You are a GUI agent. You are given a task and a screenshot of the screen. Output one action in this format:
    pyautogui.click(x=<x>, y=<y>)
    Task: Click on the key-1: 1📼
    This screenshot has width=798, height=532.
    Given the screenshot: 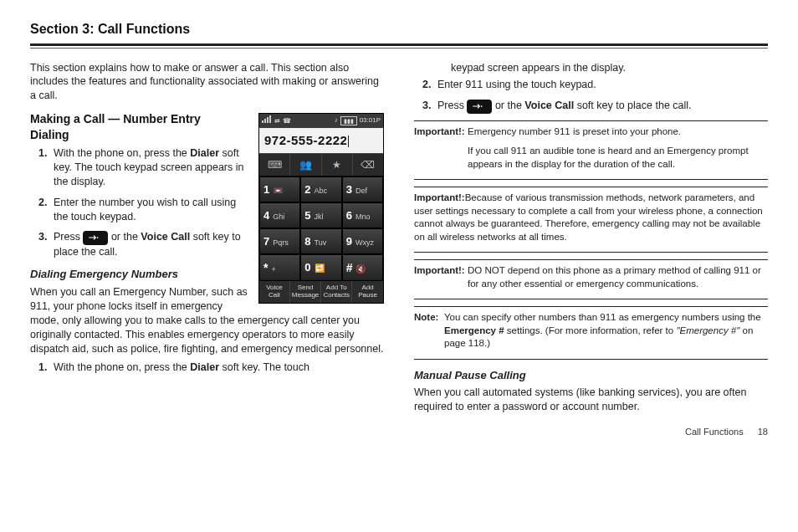 What is the action you would take?
    pyautogui.click(x=279, y=189)
    